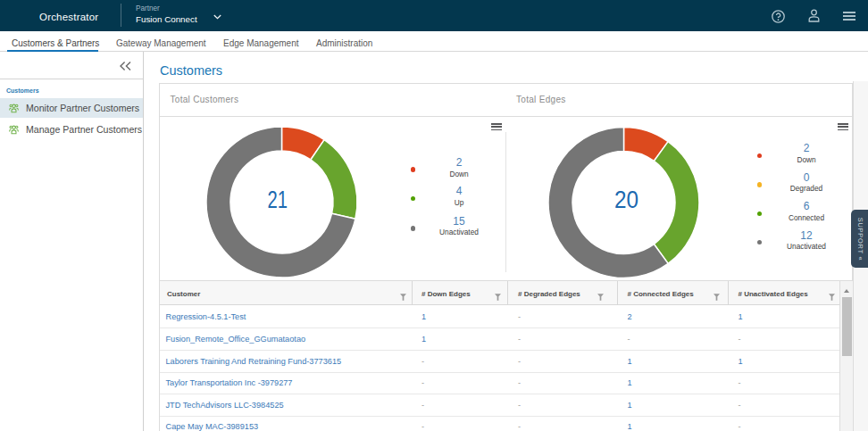 Image resolution: width=868 pixels, height=431 pixels. Describe the element at coordinates (627, 200) in the screenshot. I see `svg-text: 20` at that location.